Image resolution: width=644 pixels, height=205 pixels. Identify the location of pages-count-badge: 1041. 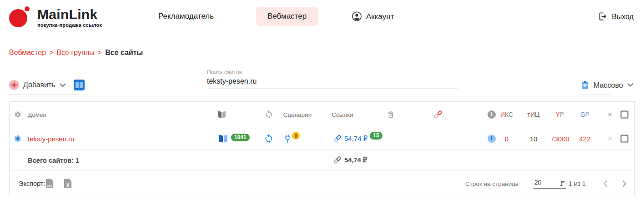
(240, 137).